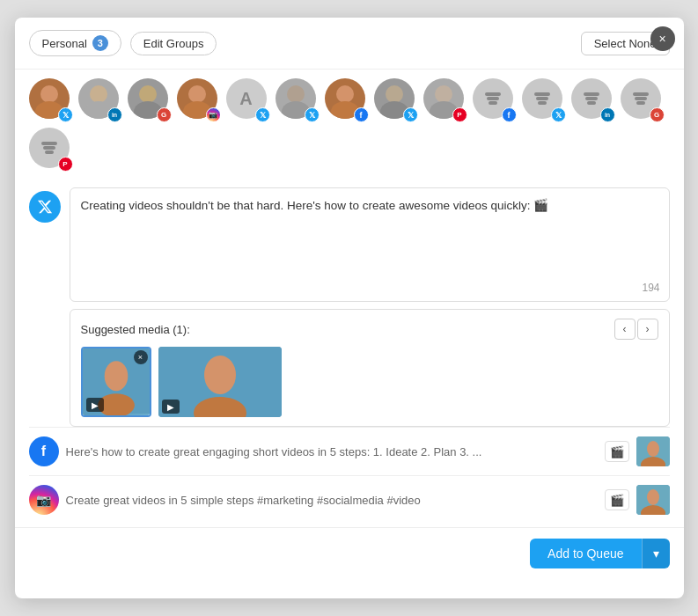 The width and height of the screenshot is (698, 616). Describe the element at coordinates (348, 101) in the screenshot. I see `avatar-7: f` at that location.